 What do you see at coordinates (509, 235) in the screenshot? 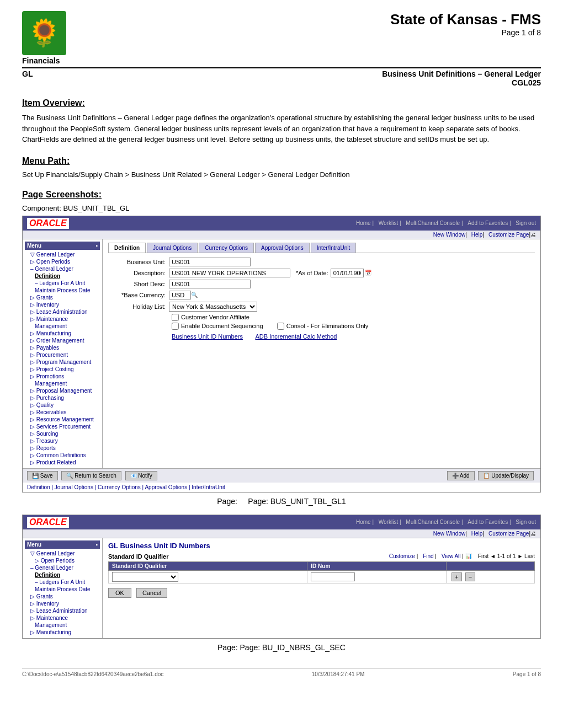
I see `customize-page-link: Customize Page` at bounding box center [509, 235].